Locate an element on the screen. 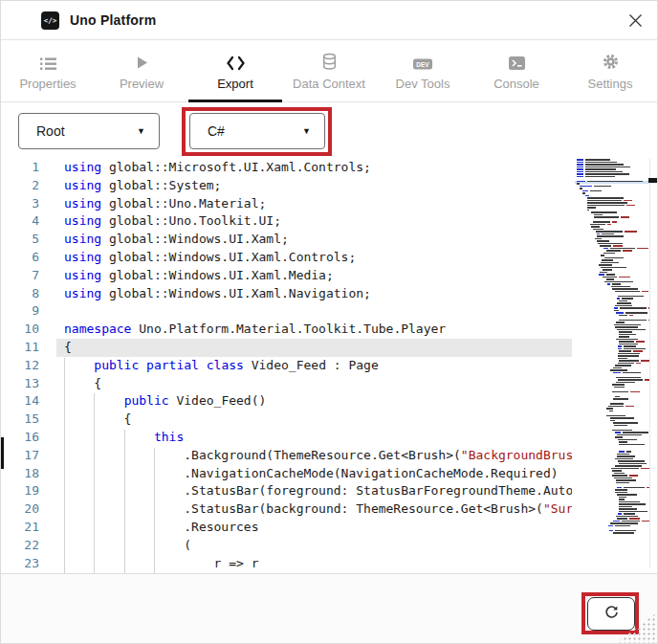  language-dropdown: C# ▼ is located at coordinates (257, 131).